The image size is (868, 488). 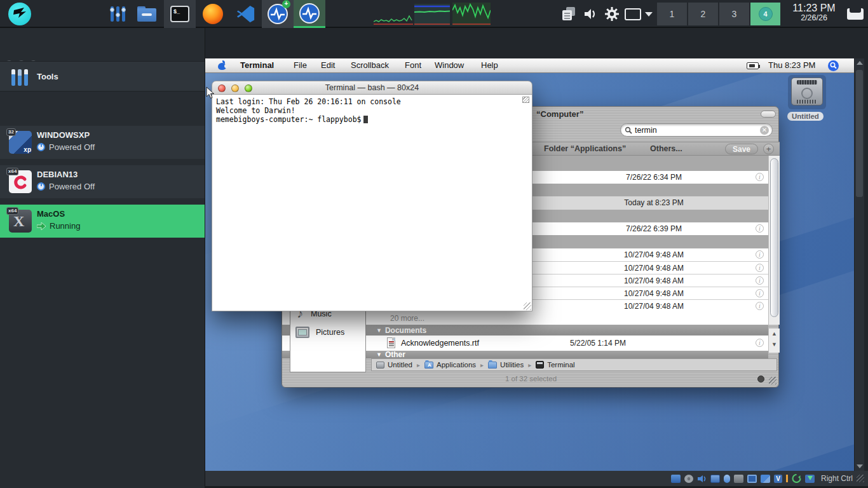 I want to click on network-status-icon, so click(x=715, y=479).